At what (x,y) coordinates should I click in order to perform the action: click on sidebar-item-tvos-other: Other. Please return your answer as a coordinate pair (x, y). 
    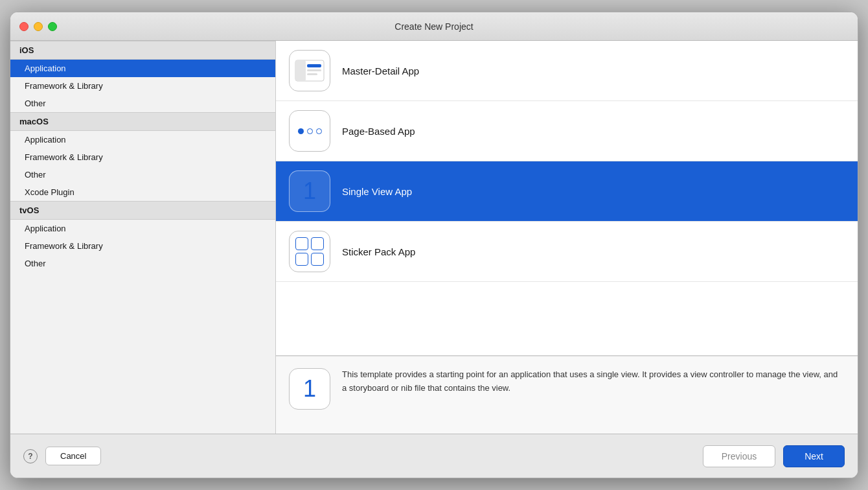
    Looking at the image, I should click on (143, 263).